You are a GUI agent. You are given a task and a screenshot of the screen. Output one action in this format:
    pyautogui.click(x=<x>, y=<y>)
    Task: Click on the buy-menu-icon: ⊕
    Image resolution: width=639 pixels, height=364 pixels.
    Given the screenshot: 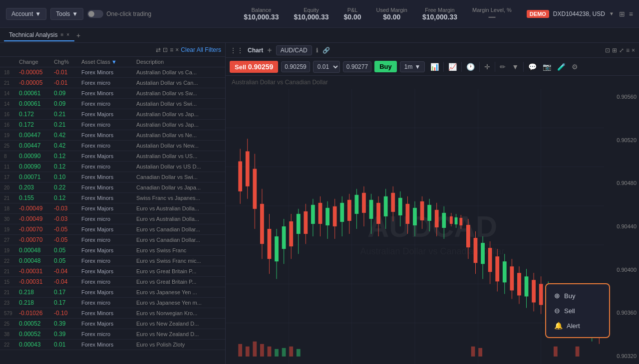 What is the action you would take?
    pyautogui.click(x=557, y=296)
    